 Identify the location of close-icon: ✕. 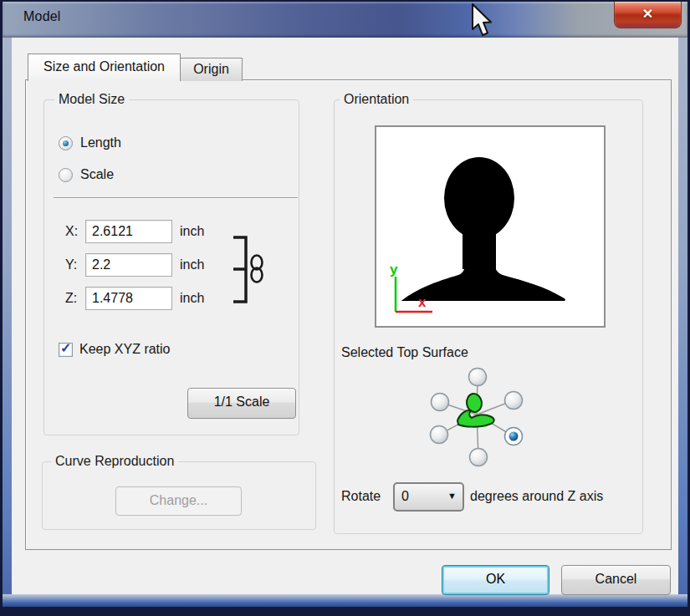
(647, 13).